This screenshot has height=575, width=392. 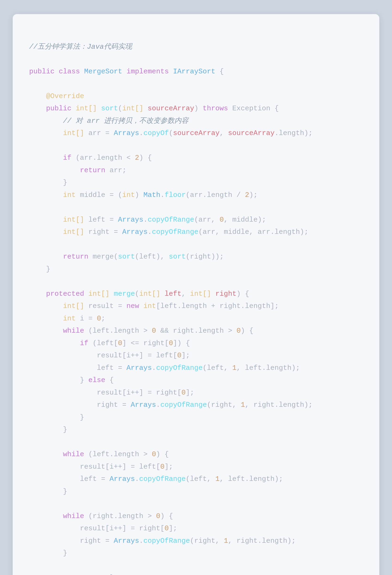 I want to click on keyword-new: new, so click(x=133, y=306).